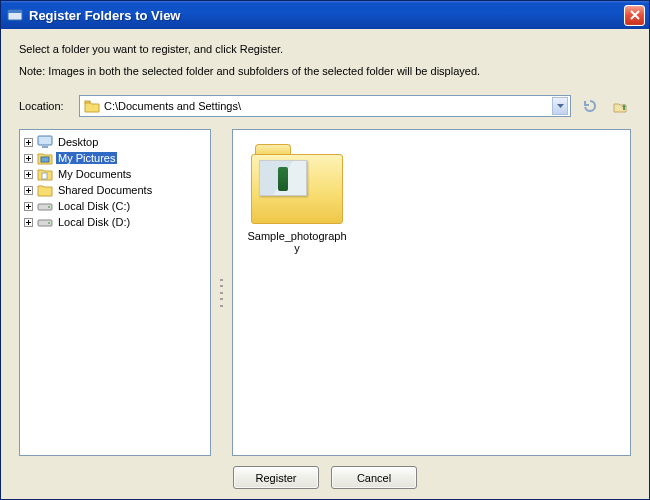 The image size is (650, 500). What do you see at coordinates (94, 206) in the screenshot?
I see `tree-label: Local Disk (C:)` at bounding box center [94, 206].